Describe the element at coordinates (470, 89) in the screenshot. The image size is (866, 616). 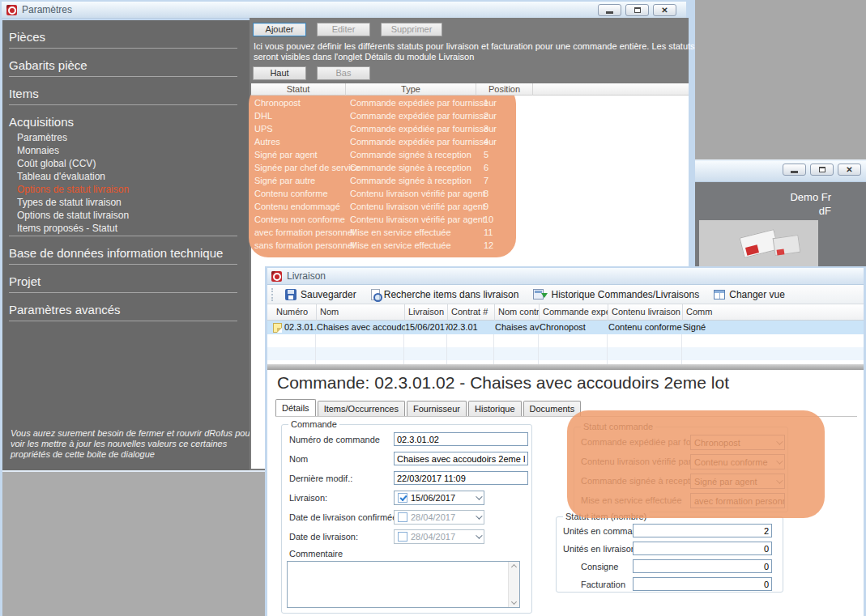
I see `status-table-header: StatutTypePosition` at that location.